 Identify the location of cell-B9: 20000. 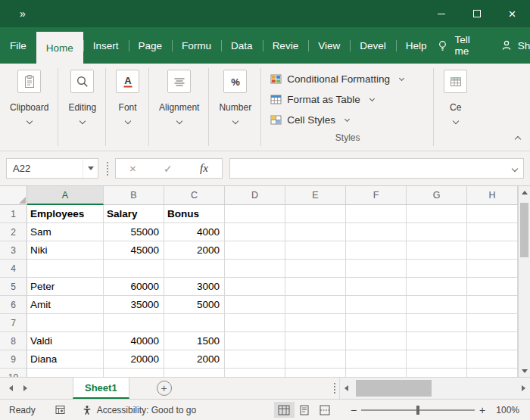
(134, 359).